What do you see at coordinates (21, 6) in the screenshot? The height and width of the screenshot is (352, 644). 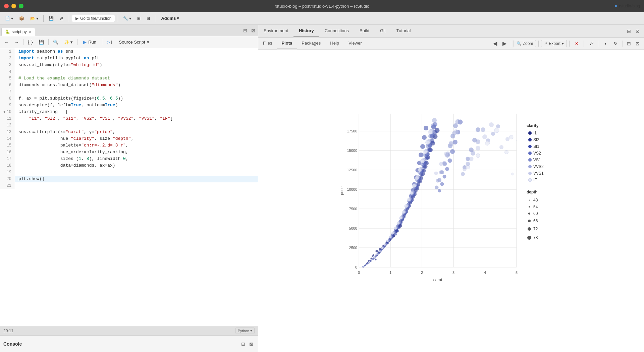 I see `maximize-button` at bounding box center [21, 6].